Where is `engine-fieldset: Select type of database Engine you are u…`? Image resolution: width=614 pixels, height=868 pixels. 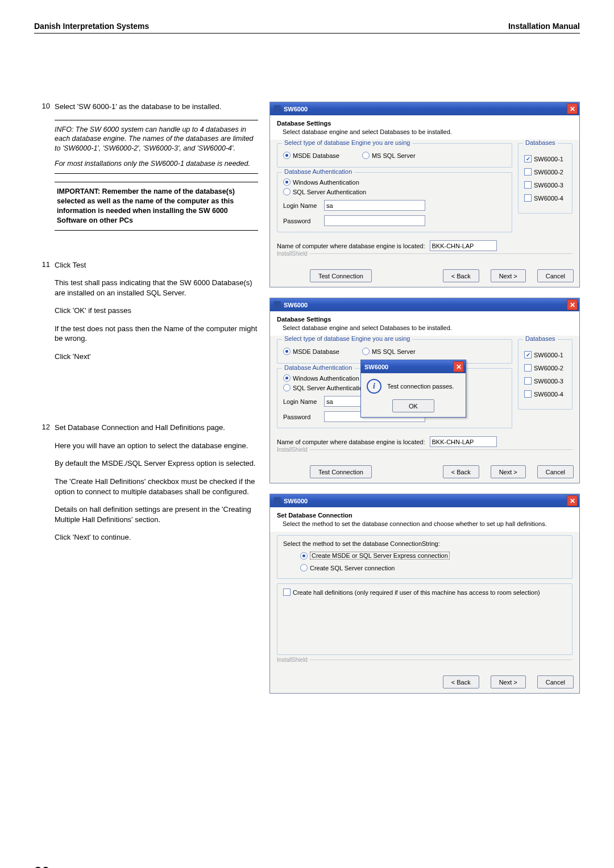
engine-fieldset: Select type of database Engine you are u… is located at coordinates (395, 156).